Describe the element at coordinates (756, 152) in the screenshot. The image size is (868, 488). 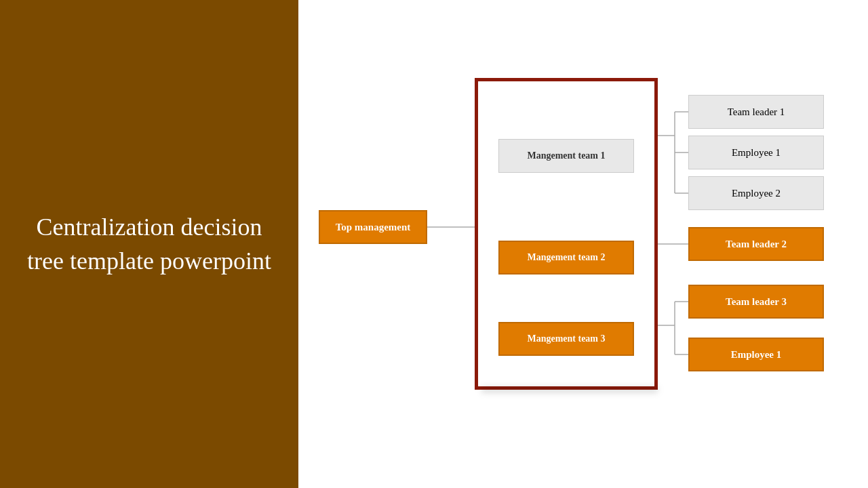
I see `right-box-employee-1-team1: Employee 1` at that location.